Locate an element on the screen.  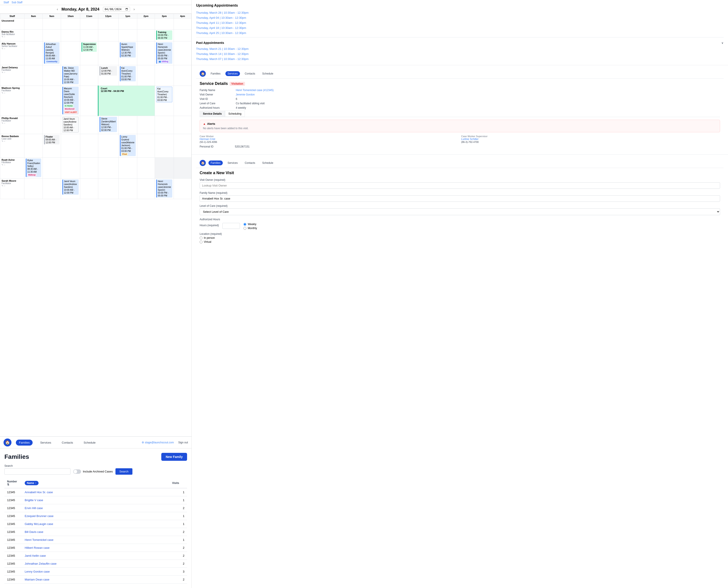
appt-link-4: Thursday, April 18 | 10:30am - 12:30pm is located at coordinates (460, 28).